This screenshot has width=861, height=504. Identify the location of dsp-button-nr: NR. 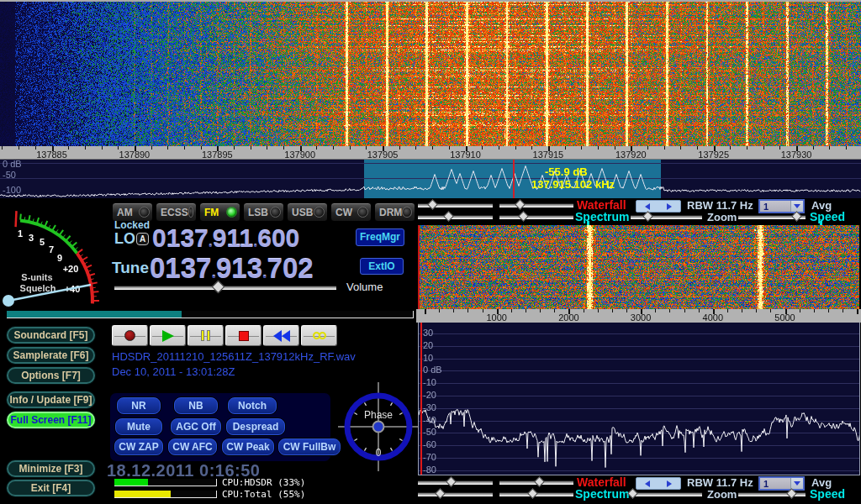
(139, 406).